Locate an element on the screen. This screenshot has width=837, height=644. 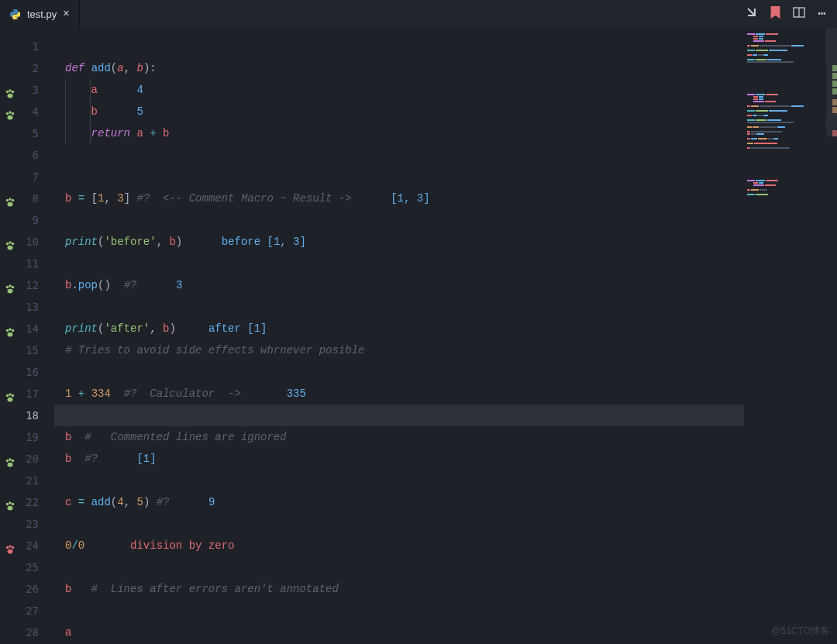
code-line: def add(a, b): is located at coordinates (399, 68).